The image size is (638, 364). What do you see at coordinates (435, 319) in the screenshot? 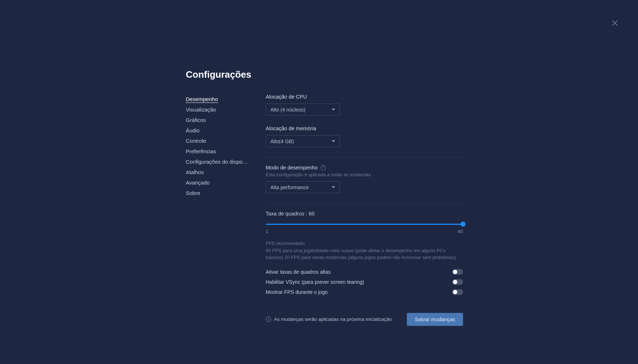
I see `save-button: Salvar mudanças` at bounding box center [435, 319].